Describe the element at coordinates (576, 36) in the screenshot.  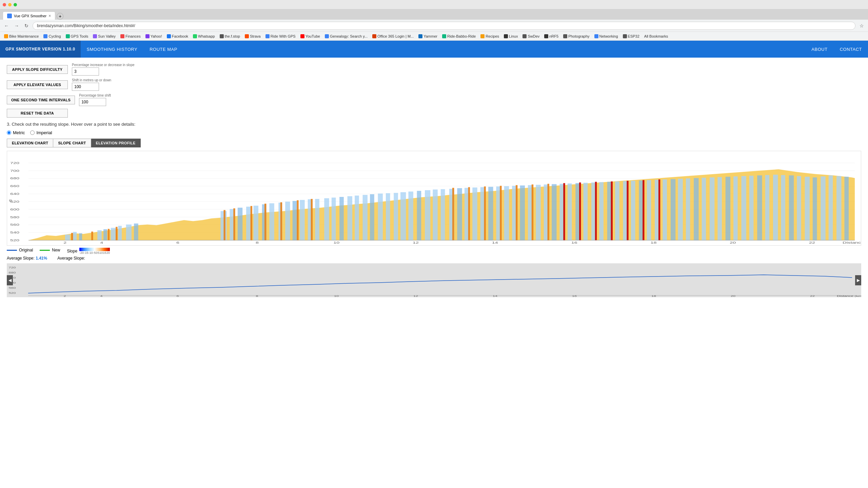
I see `bm-photography: Photography` at that location.